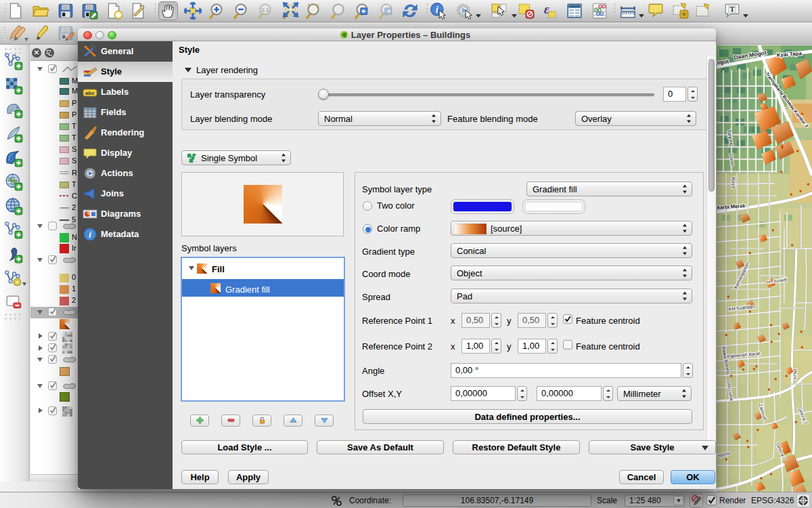 The width and height of the screenshot is (812, 508). Describe the element at coordinates (795, 374) in the screenshot. I see `svg-text: Pluis` at that location.